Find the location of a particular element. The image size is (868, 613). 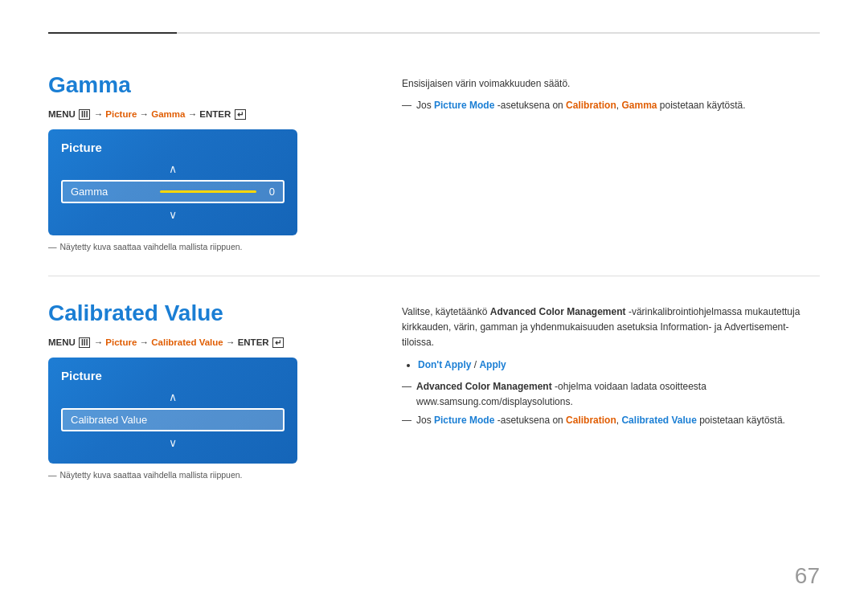

calibrated-note-text: Näytetty kuva saattaa vaihdella mallista… is located at coordinates (151, 475).